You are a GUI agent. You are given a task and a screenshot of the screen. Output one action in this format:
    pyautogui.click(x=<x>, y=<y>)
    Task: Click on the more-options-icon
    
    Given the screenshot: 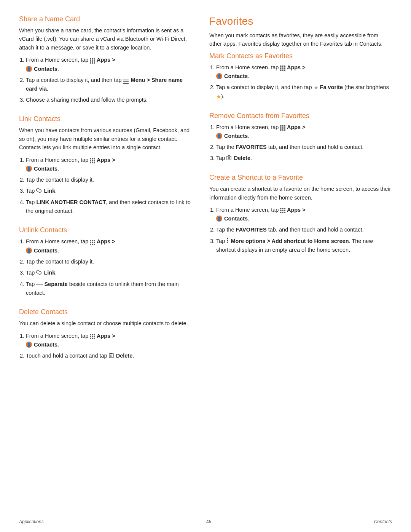 What is the action you would take?
    pyautogui.click(x=228, y=241)
    